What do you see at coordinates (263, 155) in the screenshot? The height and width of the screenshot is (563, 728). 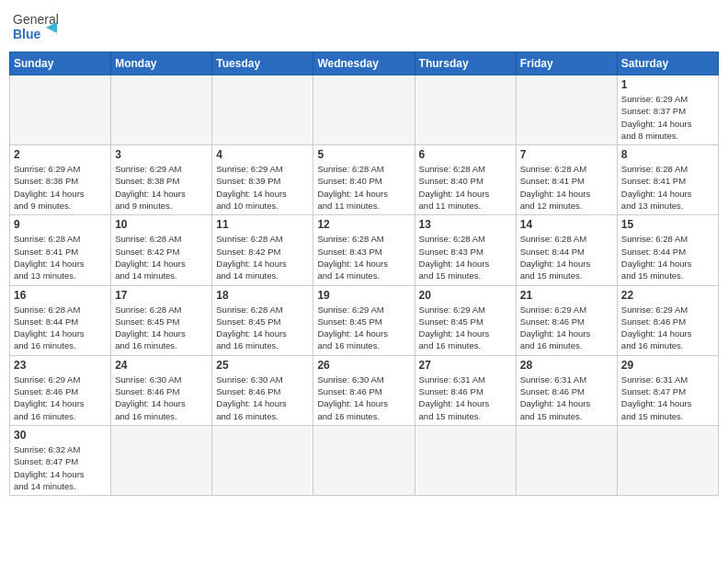 I see `day-number: 4` at bounding box center [263, 155].